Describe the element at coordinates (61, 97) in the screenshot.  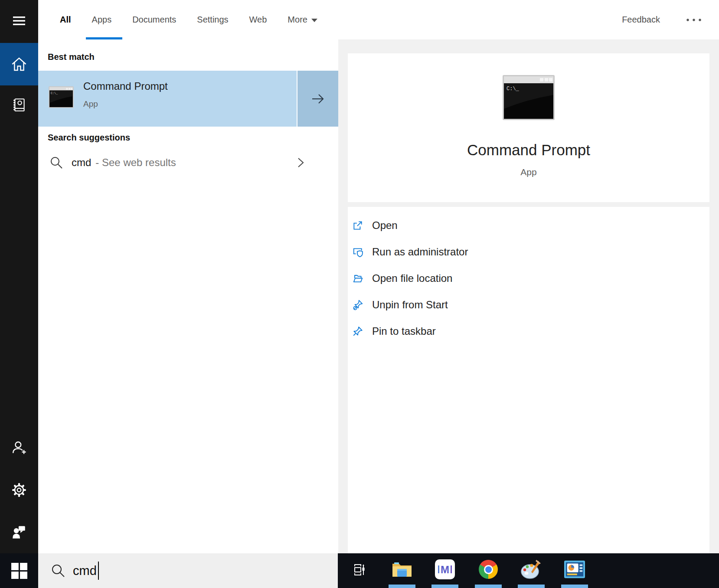
I see `command-prompt-icon: C:\_` at that location.